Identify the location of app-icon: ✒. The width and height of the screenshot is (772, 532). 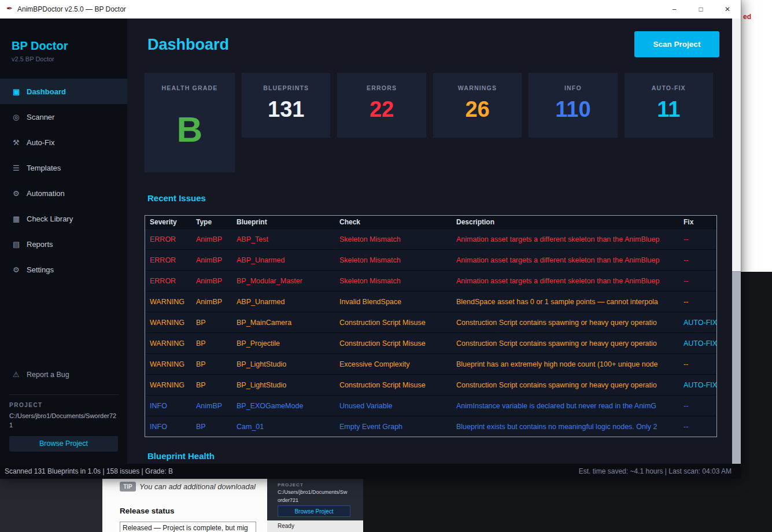
(9, 8).